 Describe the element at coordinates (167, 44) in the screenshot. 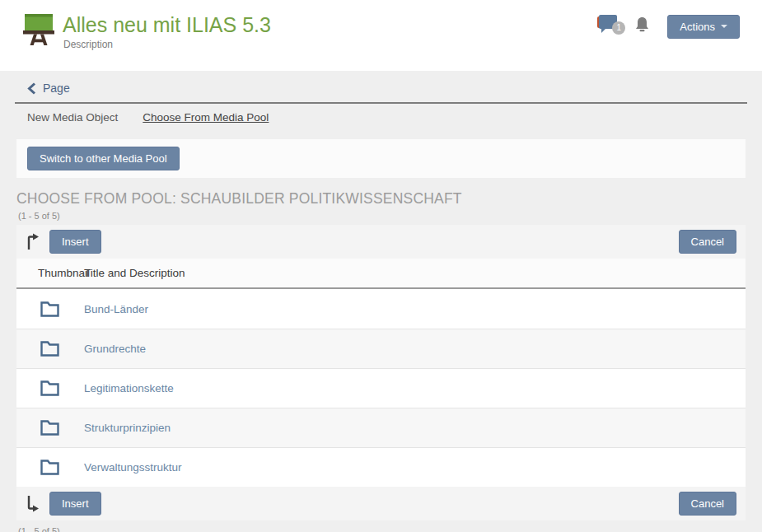

I see `page-subtitle: Description` at that location.